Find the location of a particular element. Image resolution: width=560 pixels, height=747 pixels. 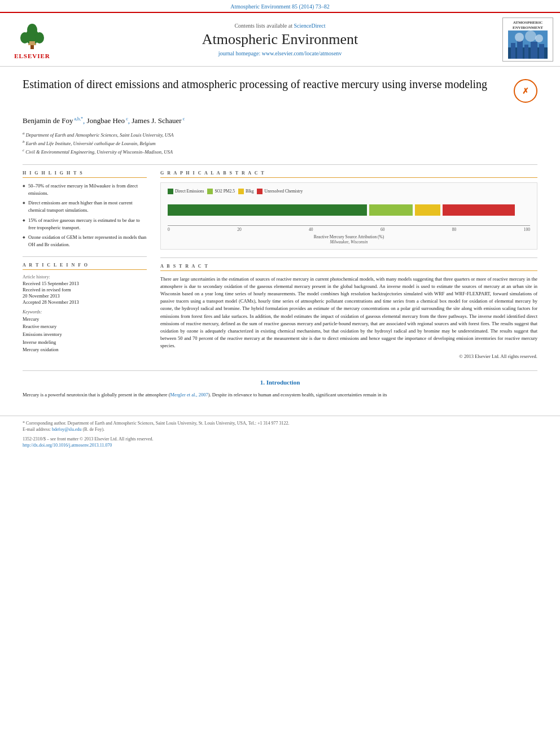

keywords-section: Keywords: Mercury Reactive mercury Emiss… is located at coordinates (85, 332).